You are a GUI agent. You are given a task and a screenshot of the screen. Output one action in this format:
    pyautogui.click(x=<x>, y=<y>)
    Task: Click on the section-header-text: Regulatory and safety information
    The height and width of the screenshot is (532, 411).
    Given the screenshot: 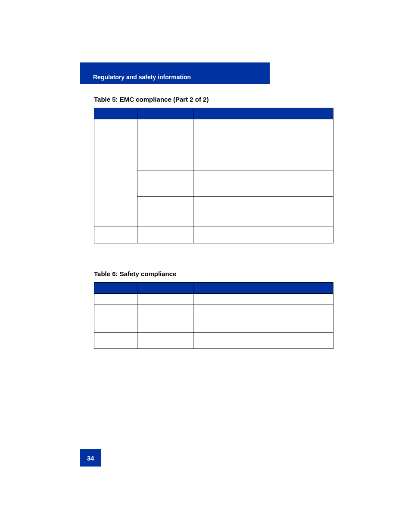 What is the action you would take?
    pyautogui.click(x=142, y=77)
    